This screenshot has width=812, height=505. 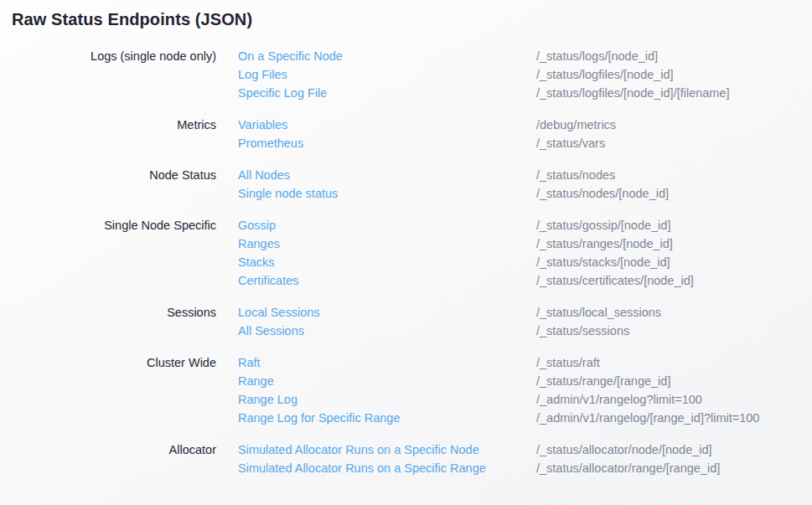 I want to click on endpoint-link: Range, so click(x=387, y=381).